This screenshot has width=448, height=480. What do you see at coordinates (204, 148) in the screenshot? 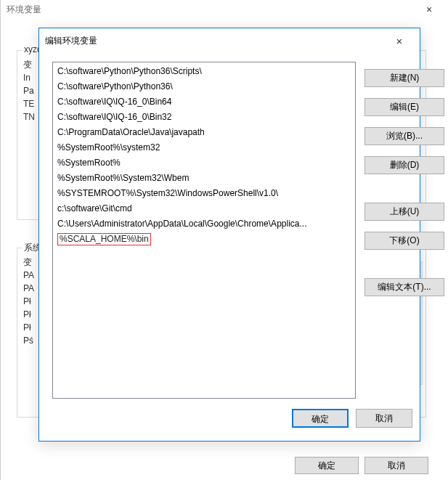
I see `path-entry: %SystemRoot%\system32` at bounding box center [204, 148].